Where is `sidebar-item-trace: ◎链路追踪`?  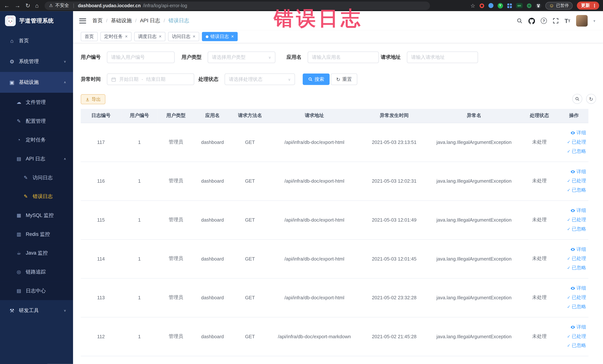 sidebar-item-trace: ◎链路追踪 is located at coordinates (36, 272).